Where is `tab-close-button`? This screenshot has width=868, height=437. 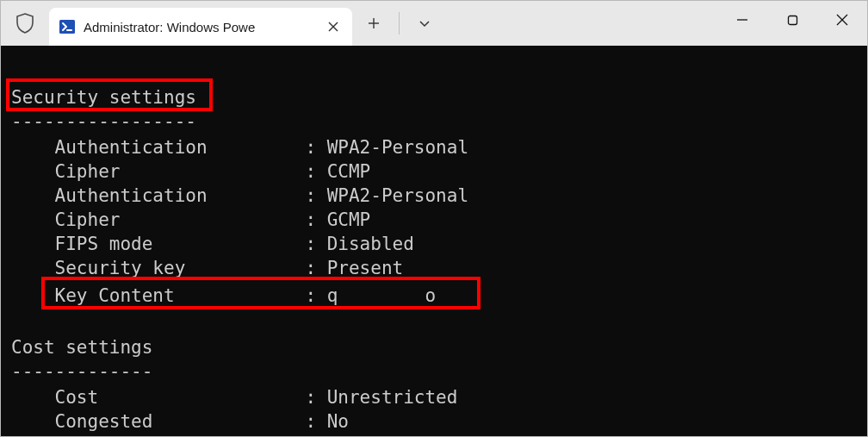 tab-close-button is located at coordinates (333, 27).